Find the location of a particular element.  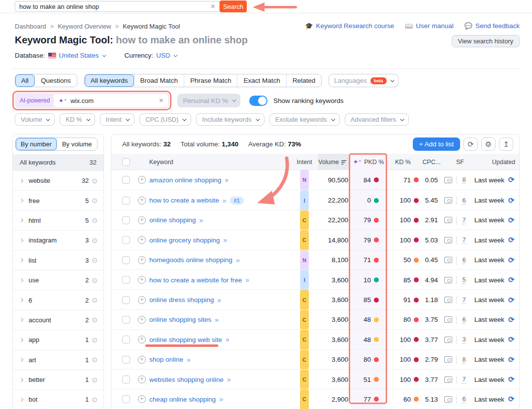

keyword-link: cheap online shopping is located at coordinates (182, 399).